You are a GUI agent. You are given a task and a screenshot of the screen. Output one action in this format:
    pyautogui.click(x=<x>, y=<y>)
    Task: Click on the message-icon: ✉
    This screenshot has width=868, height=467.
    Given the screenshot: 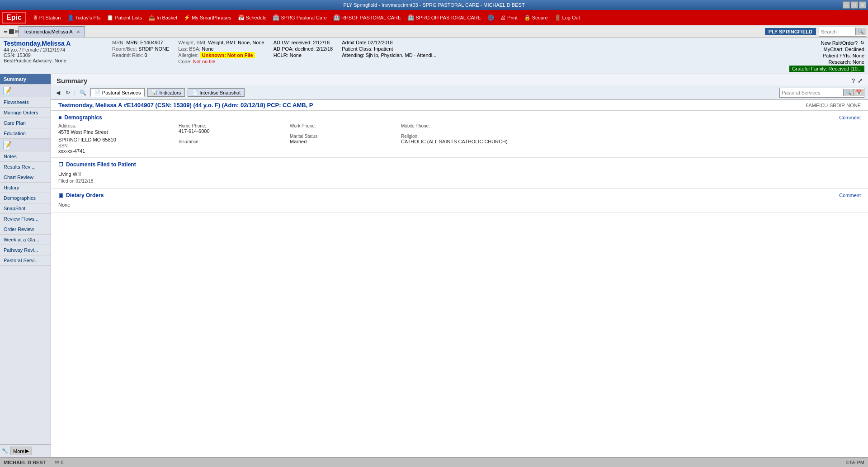 What is the action you would take?
    pyautogui.click(x=57, y=462)
    